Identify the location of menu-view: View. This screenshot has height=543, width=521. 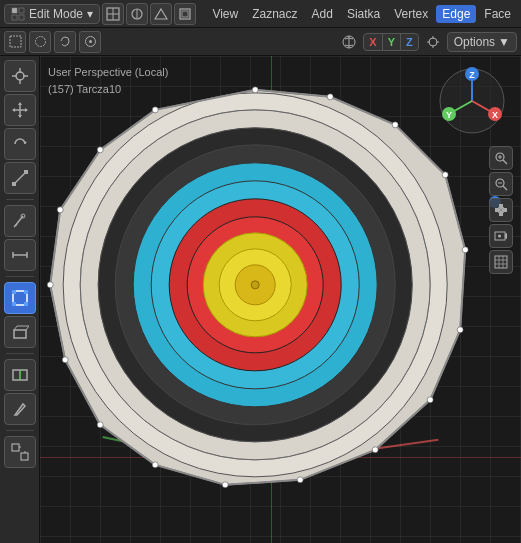
(225, 14).